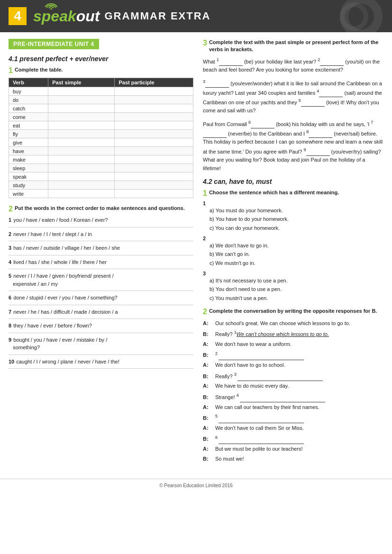 The width and height of the screenshot is (392, 554). Describe the element at coordinates (300, 324) in the screenshot. I see `convo-text: Our school's great. We can choose which …` at that location.